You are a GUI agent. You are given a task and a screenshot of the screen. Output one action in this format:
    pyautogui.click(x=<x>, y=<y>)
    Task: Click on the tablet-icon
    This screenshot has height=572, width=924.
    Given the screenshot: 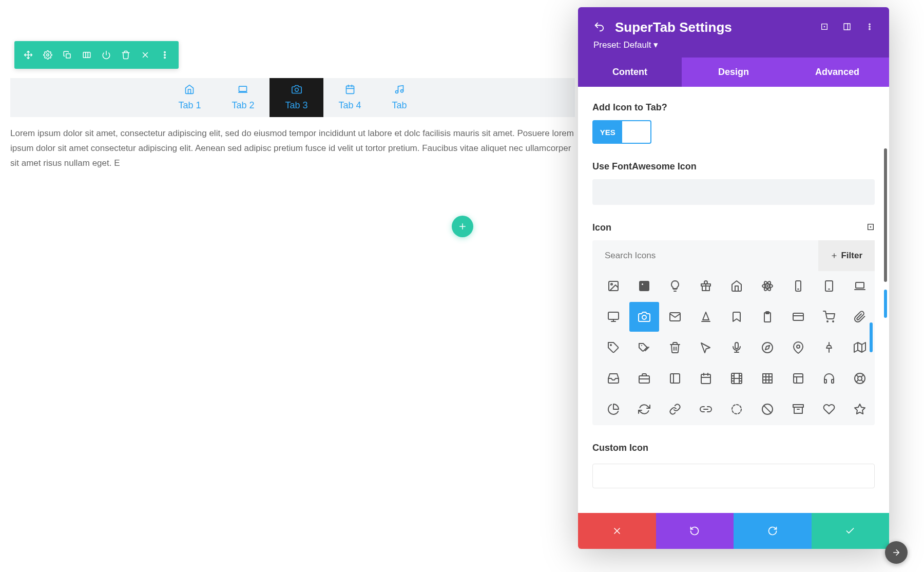 What is the action you would take?
    pyautogui.click(x=829, y=286)
    